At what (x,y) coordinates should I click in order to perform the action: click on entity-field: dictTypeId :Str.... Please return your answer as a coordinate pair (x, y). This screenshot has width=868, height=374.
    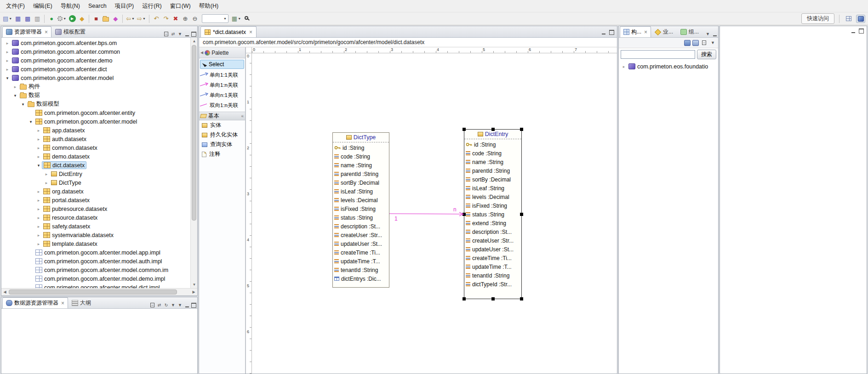
    Looking at the image, I should click on (493, 284).